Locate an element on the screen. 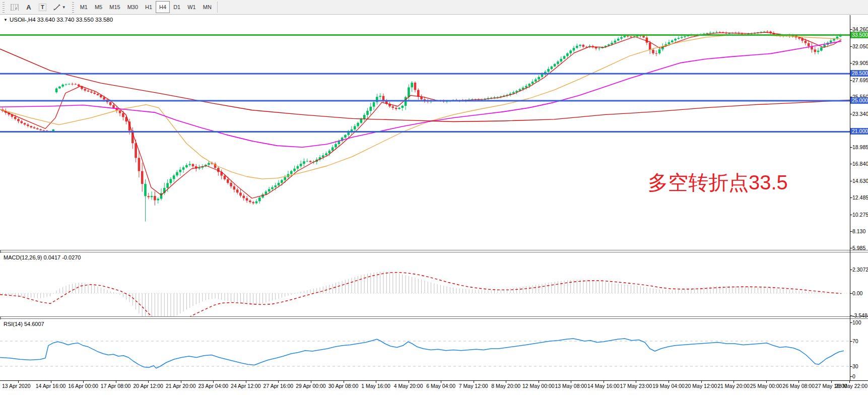 This screenshot has width=868, height=395. price-tick-label: 5.985 is located at coordinates (859, 248).